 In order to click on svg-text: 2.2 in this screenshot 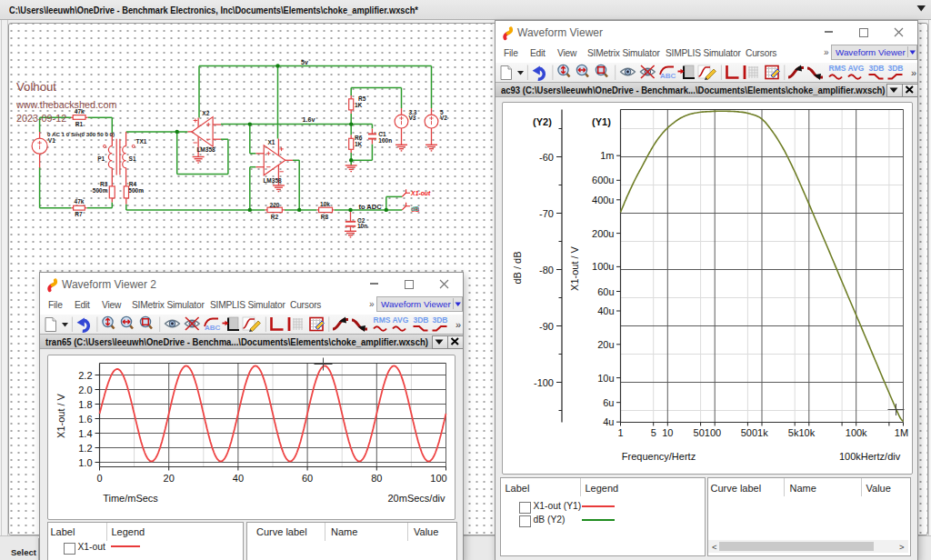, I will do `click(85, 375)`.